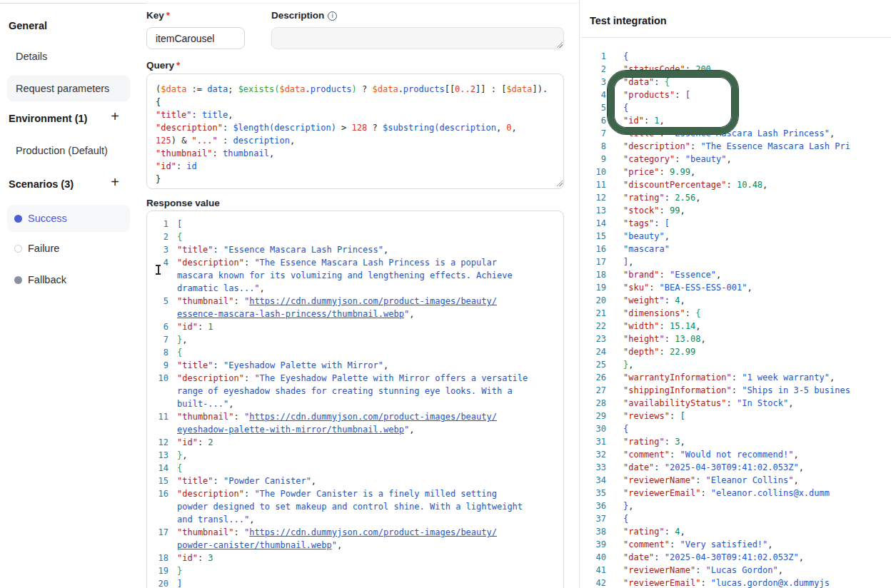 Image resolution: width=891 pixels, height=588 pixels. What do you see at coordinates (196, 39) in the screenshot?
I see `key-input` at bounding box center [196, 39].